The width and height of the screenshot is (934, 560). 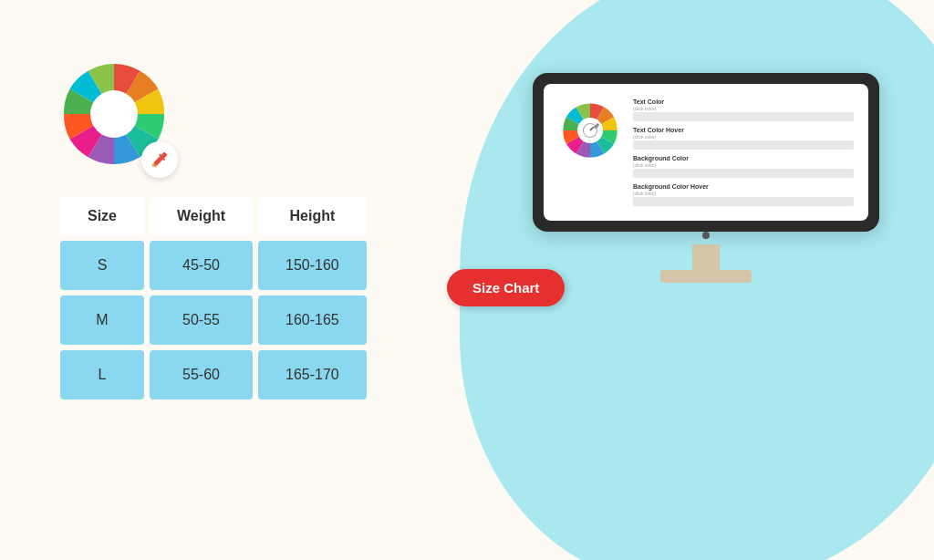 I want to click on cell-size: S, so click(x=102, y=265).